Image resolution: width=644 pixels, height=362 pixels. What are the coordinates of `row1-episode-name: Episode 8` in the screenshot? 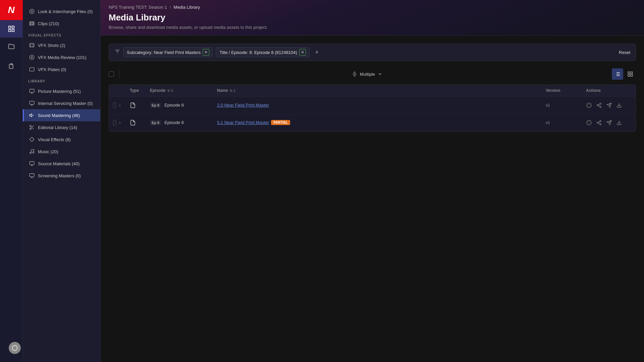 It's located at (174, 105).